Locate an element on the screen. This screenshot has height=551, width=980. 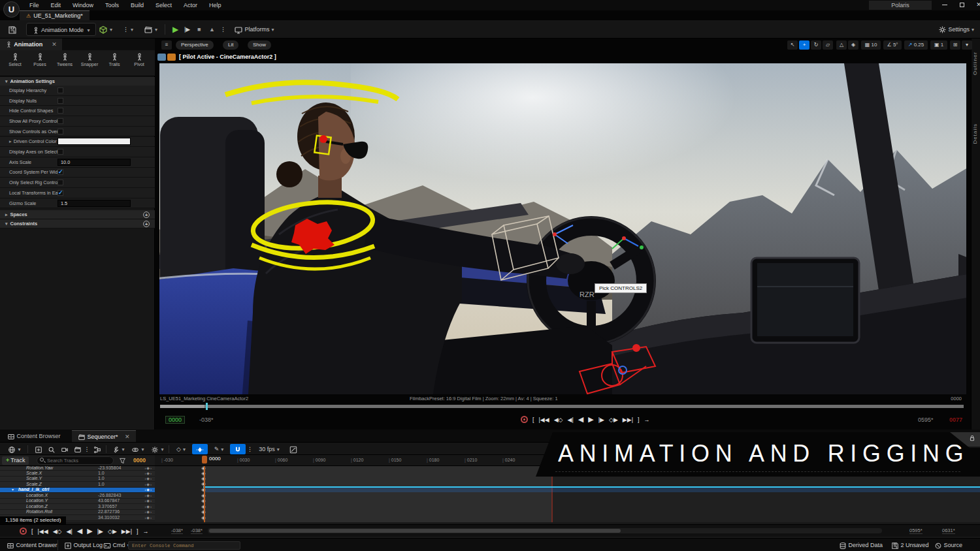
tool-select: Select is located at coordinates (15, 64).